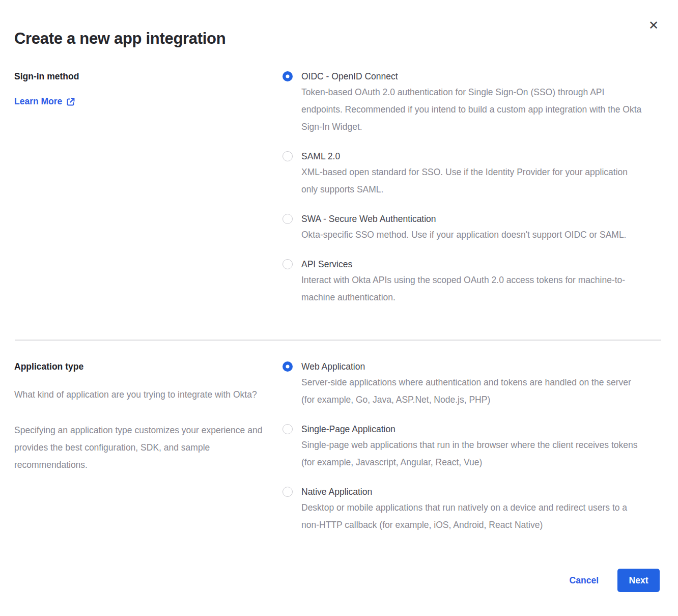 Image resolution: width=678 pixels, height=616 pixels. What do you see at coordinates (638, 580) in the screenshot?
I see `next-button: Next` at bounding box center [638, 580].